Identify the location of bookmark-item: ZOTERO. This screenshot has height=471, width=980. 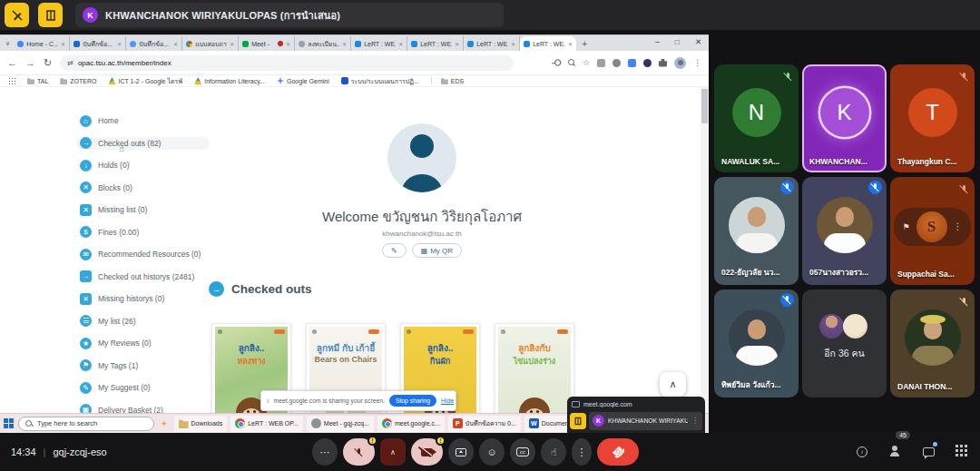
(78, 81).